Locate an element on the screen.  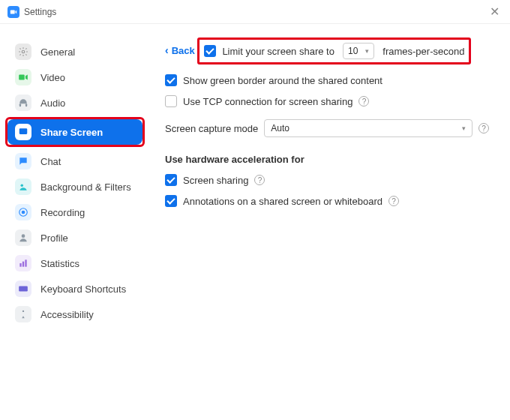
hw-screen-sharing-label: Screen sharing is located at coordinates (216, 180).